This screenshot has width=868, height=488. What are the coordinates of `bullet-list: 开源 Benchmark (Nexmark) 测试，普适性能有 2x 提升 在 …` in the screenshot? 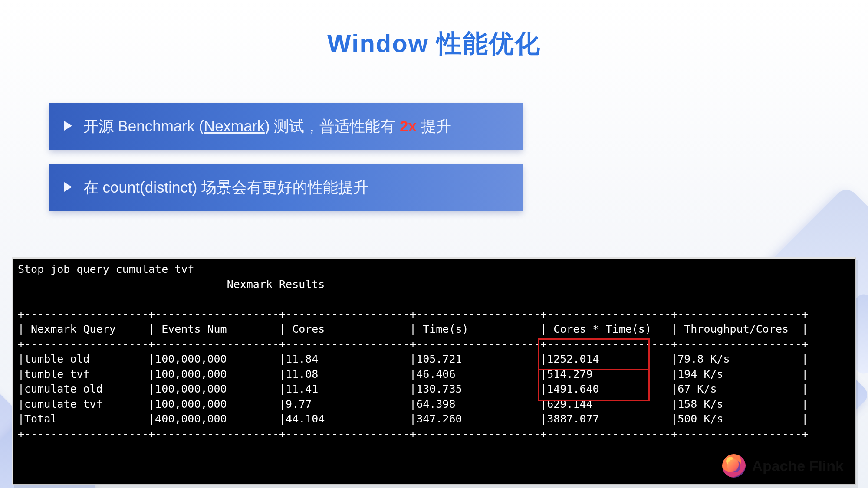 It's located at (286, 164).